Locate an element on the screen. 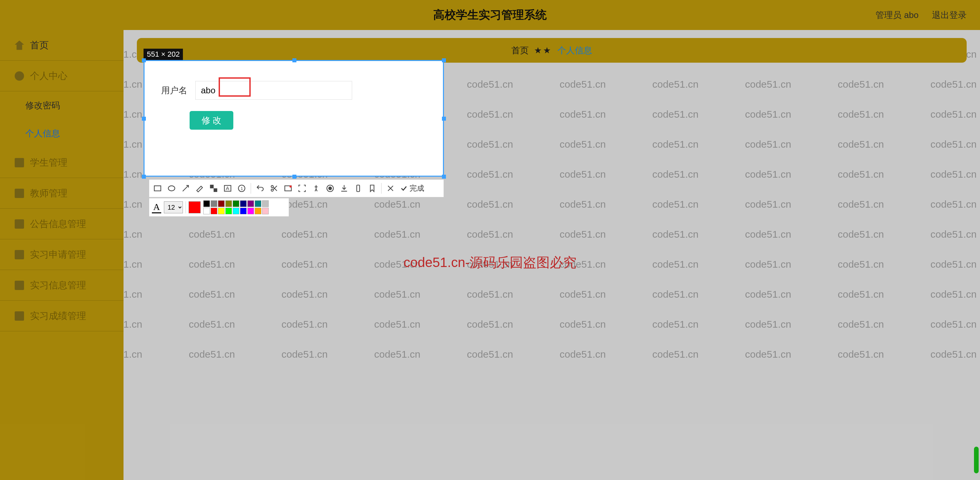  tool-ellipse-icon is located at coordinates (172, 189).